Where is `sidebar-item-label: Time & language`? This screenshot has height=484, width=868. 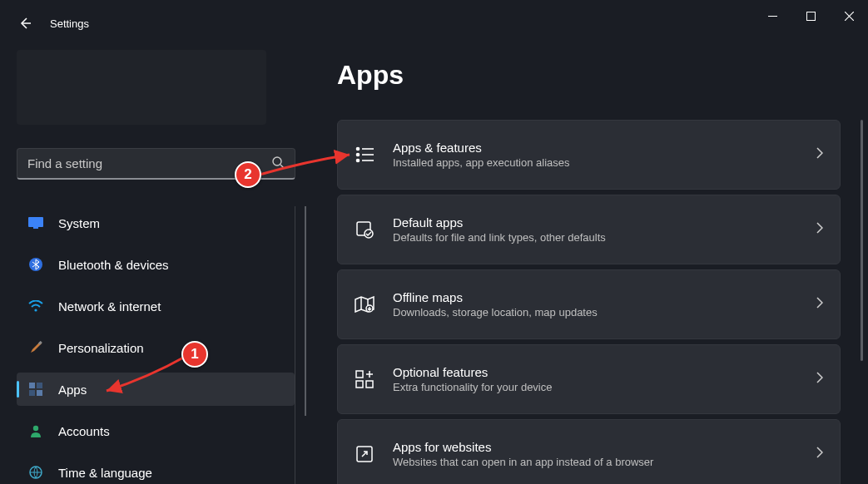
sidebar-item-label: Time & language is located at coordinates (105, 472).